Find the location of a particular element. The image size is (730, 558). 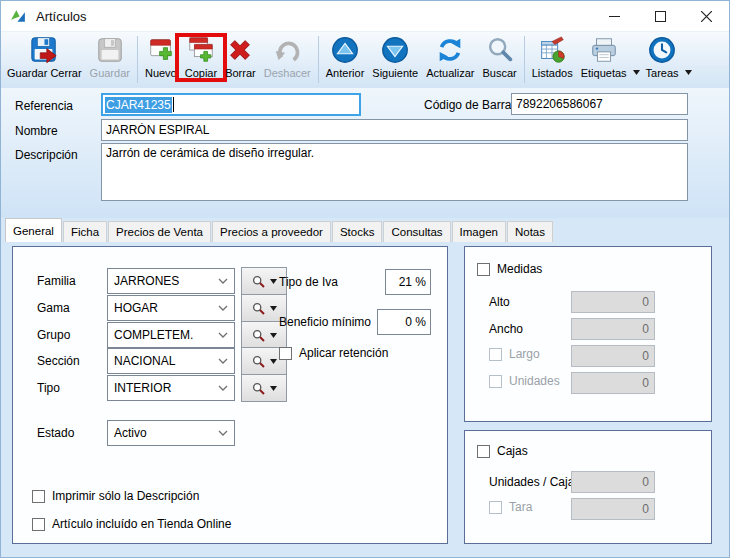

referencia-label: Referencia is located at coordinates (44, 106).